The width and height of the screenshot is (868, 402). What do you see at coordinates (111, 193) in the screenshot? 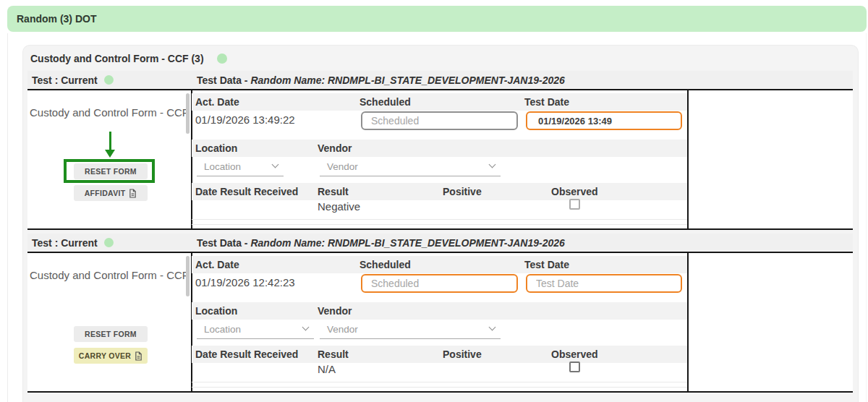
I see `affidavit-button: AFFIDAVIT` at bounding box center [111, 193].